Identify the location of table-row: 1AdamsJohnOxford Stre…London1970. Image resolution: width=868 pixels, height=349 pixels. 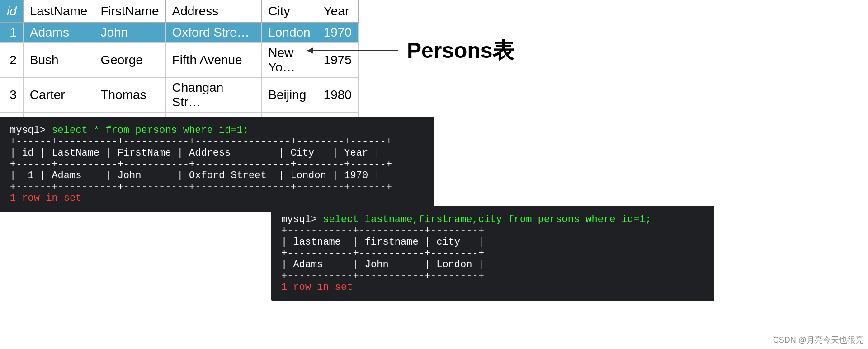
(179, 33).